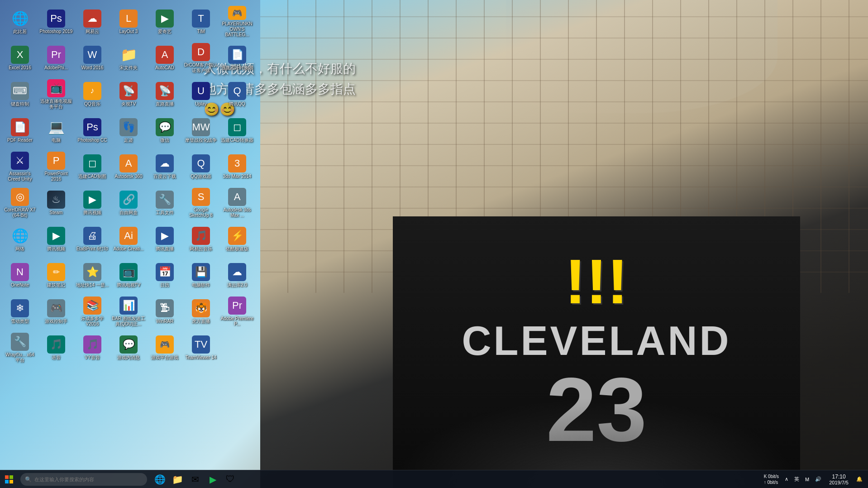 The height and width of the screenshot is (488, 868). What do you see at coordinates (129, 275) in the screenshot?
I see `desktop-icon-tengxuntv: 📺腾讯电视TV` at bounding box center [129, 275].